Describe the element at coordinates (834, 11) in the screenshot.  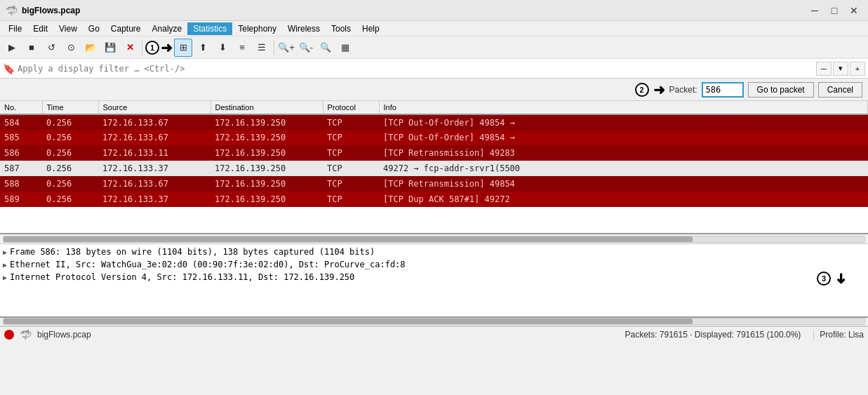
I see `maximize-button: □` at that location.